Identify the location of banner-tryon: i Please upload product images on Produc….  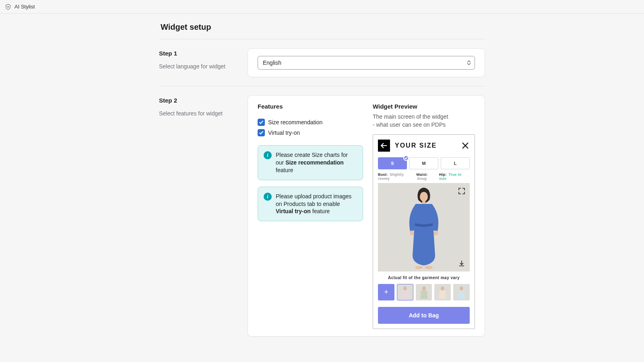
(310, 204).